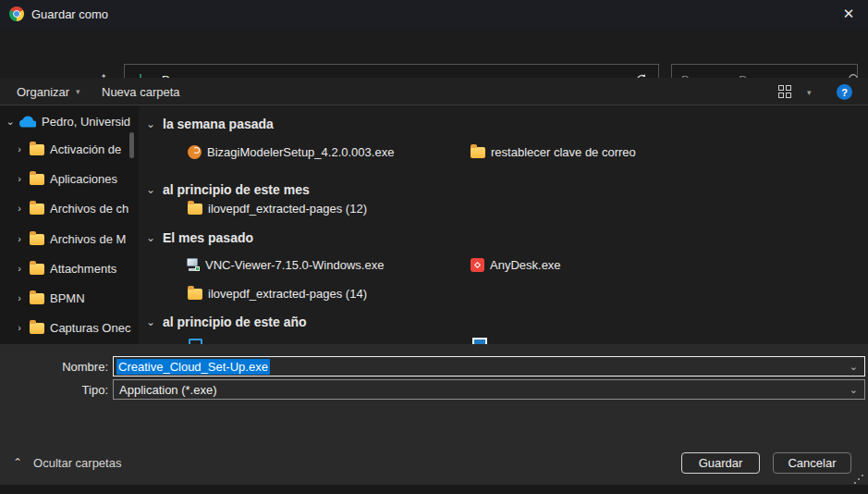 The image size is (868, 494). Describe the element at coordinates (83, 179) in the screenshot. I see `sidebar-item-label: Aplicaciones` at that location.